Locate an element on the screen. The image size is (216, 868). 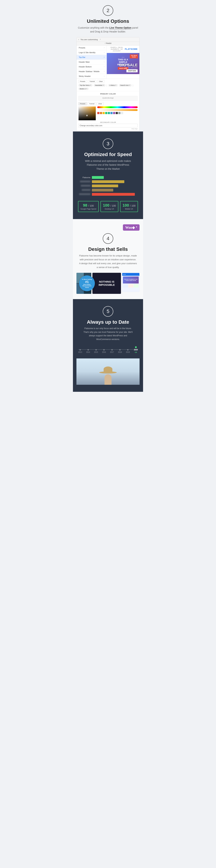
color-picker-area is located at coordinates (108, 113).